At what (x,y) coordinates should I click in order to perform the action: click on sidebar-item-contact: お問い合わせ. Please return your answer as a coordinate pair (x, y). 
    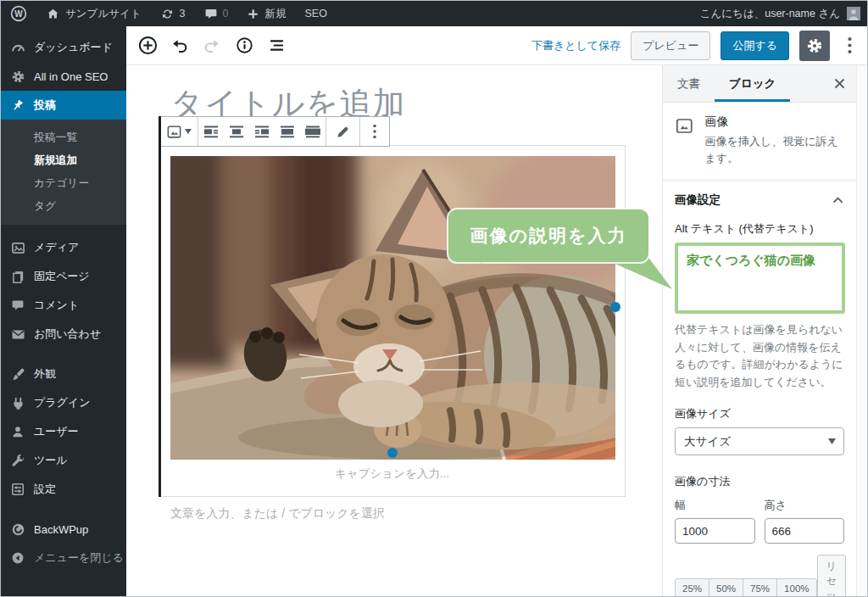
    Looking at the image, I should click on (64, 334).